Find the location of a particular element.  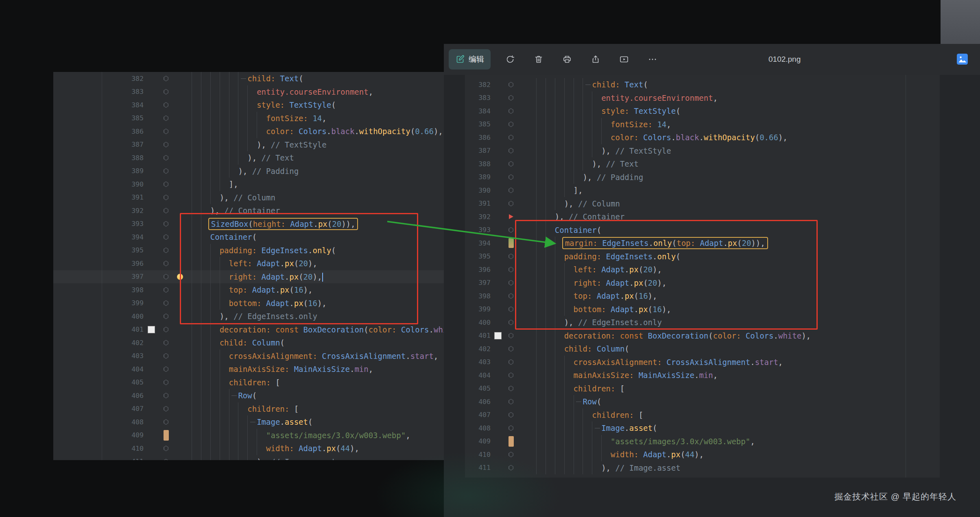

image-thumbnail-icon is located at coordinates (963, 59).